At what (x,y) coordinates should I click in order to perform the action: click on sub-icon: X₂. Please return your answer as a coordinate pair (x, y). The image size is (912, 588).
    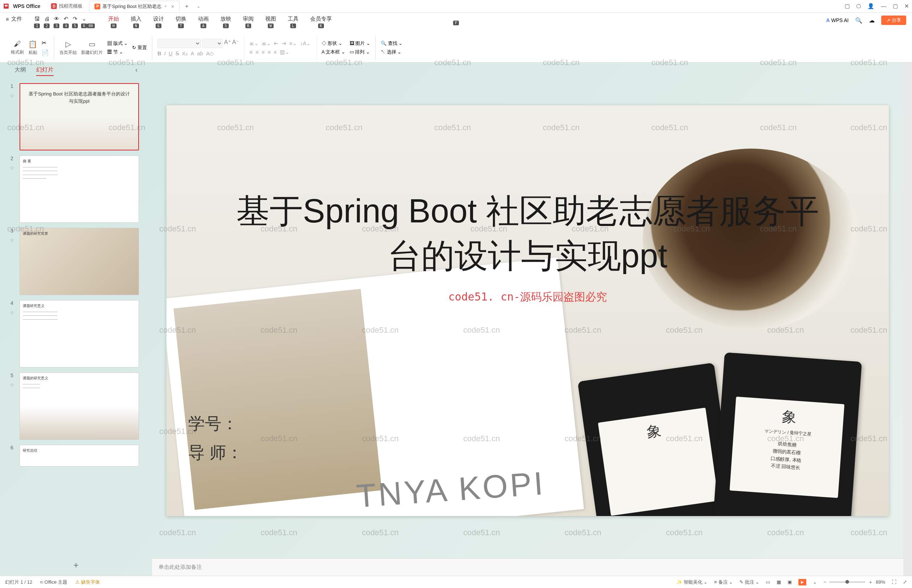
    Looking at the image, I should click on (185, 53).